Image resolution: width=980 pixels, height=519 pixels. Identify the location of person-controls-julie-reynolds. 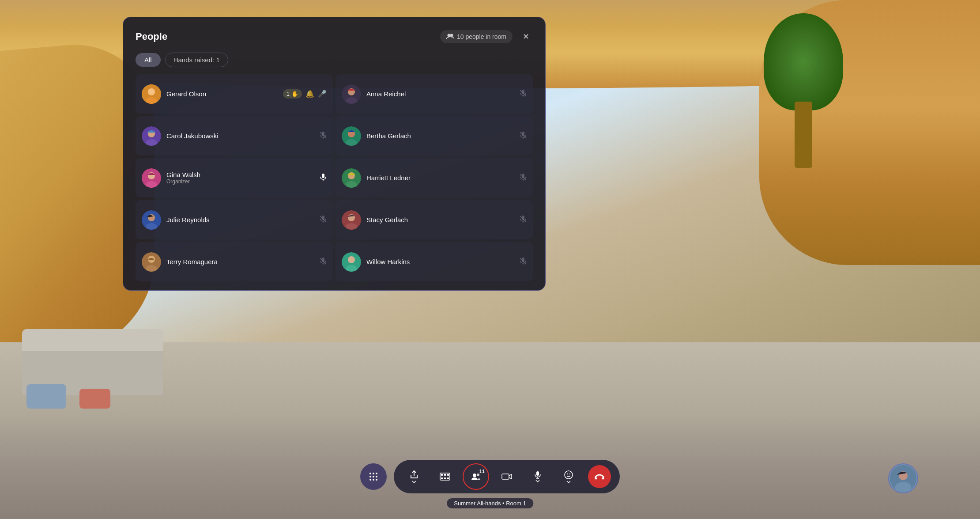
(323, 220).